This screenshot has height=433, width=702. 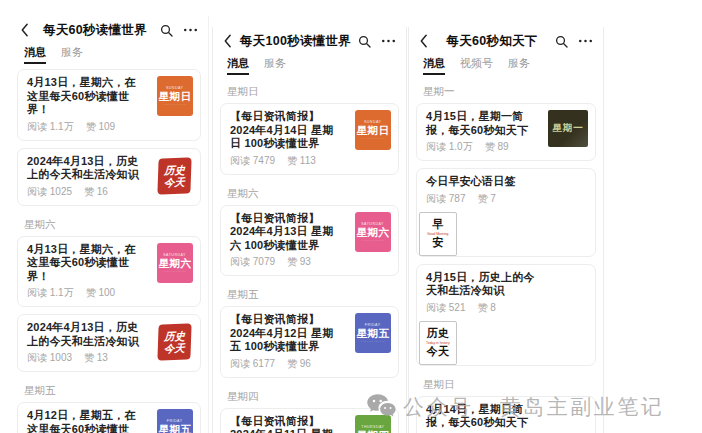 I want to click on message-title: 【每日资讯简报】2024年4月12日 星期五 100秒读懂世界, so click(x=286, y=334).